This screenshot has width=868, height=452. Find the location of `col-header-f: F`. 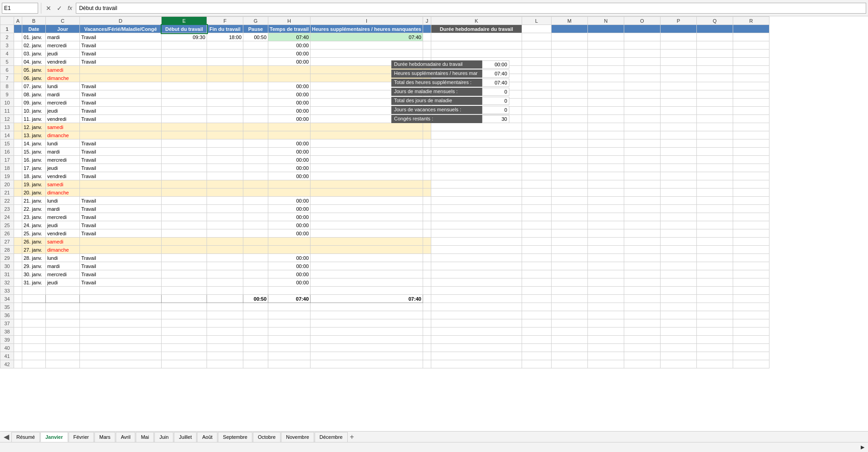

col-header-f: F is located at coordinates (225, 21).